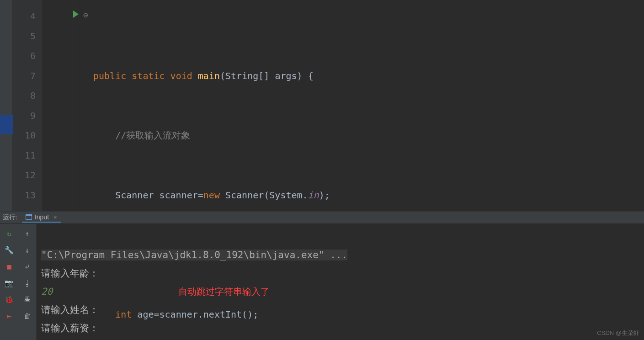 This screenshot has width=644, height=340. What do you see at coordinates (24, 37) in the screenshot?
I see `line-number: 5` at bounding box center [24, 37].